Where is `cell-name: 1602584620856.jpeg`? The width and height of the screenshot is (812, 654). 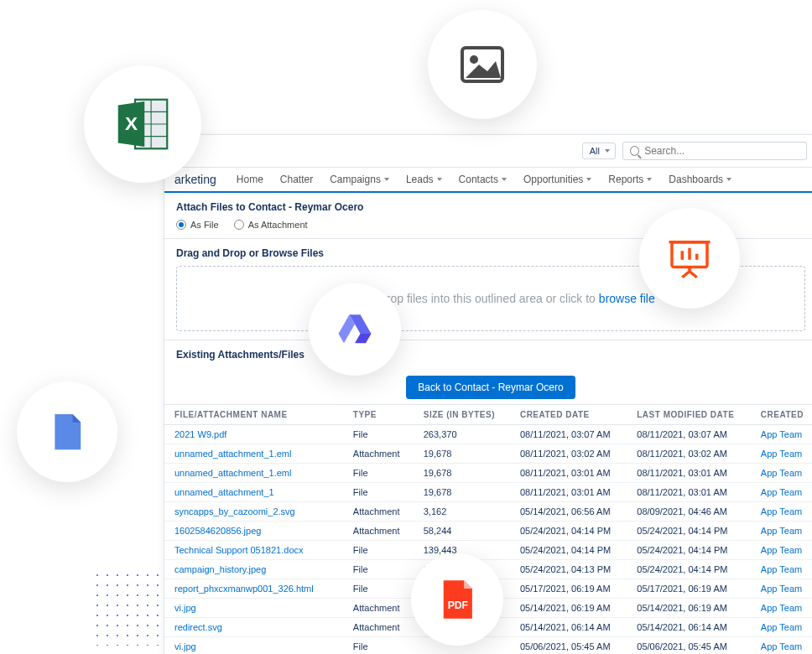 cell-name: 1602584620856.jpeg is located at coordinates (253, 532).